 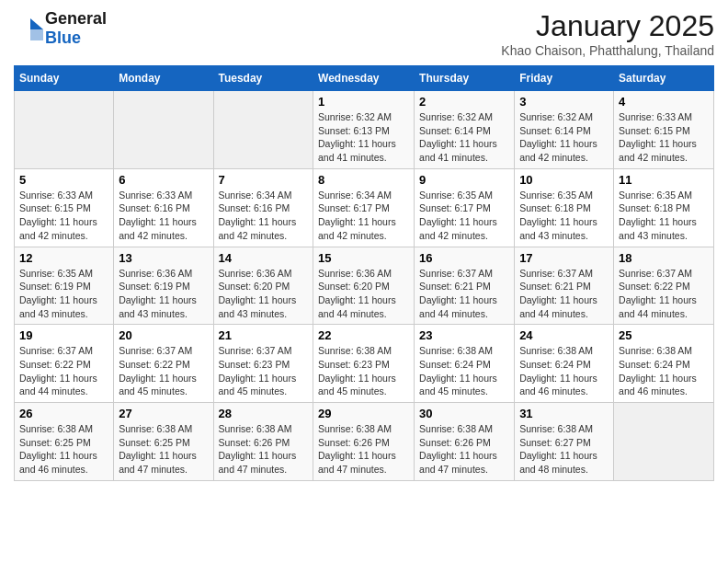 I want to click on daylight-text: Daylight: 11 hours and 44 minutes., so click(x=564, y=307).